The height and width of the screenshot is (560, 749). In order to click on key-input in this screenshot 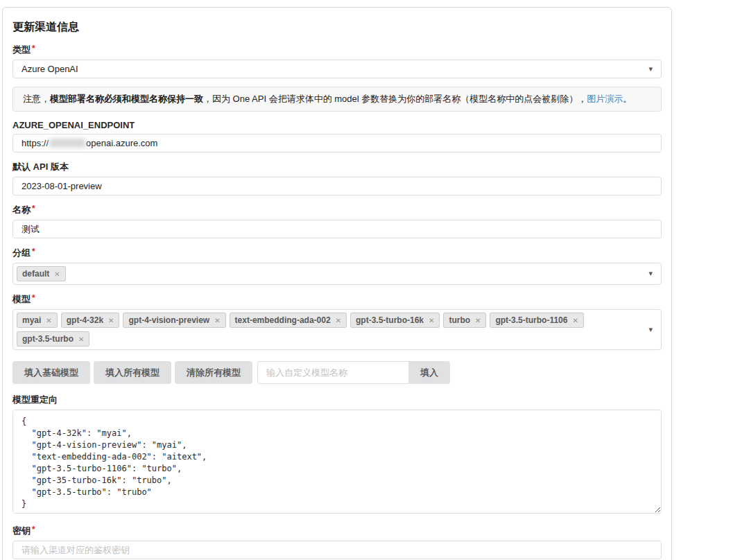, I will do `click(337, 550)`.